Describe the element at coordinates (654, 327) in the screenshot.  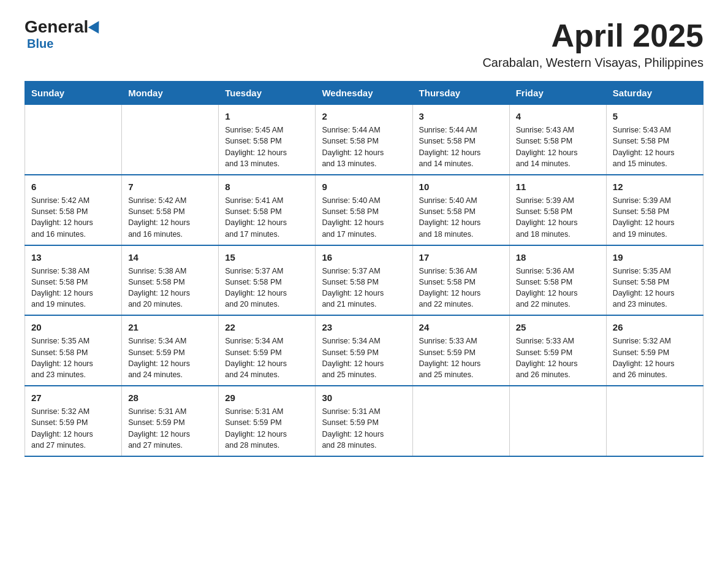
I see `day-number: 26` at that location.